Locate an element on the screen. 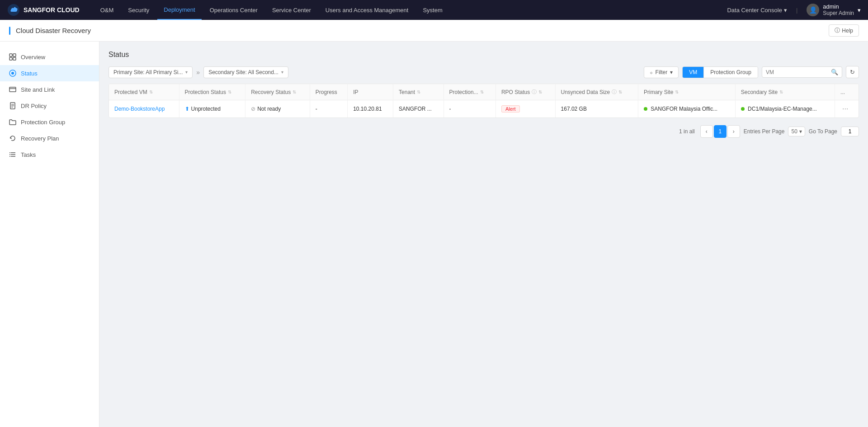  nav-service: Service Center is located at coordinates (292, 10).